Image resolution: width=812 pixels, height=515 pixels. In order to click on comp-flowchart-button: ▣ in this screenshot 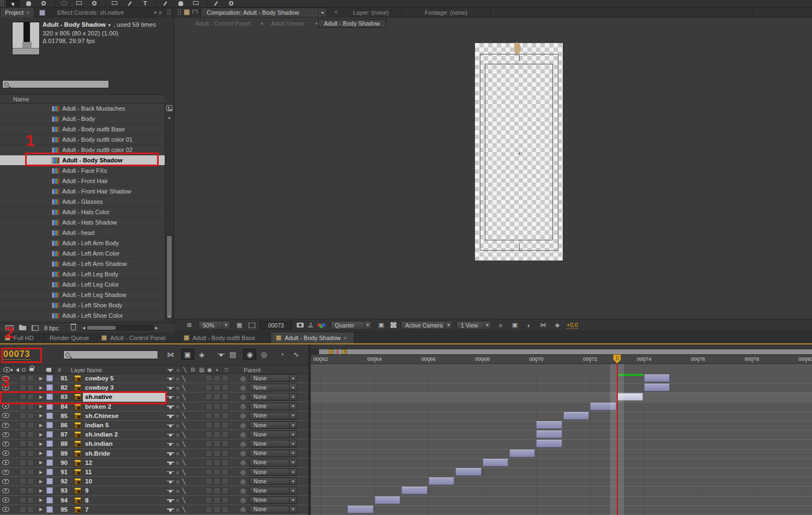, I will do `click(515, 325)`.